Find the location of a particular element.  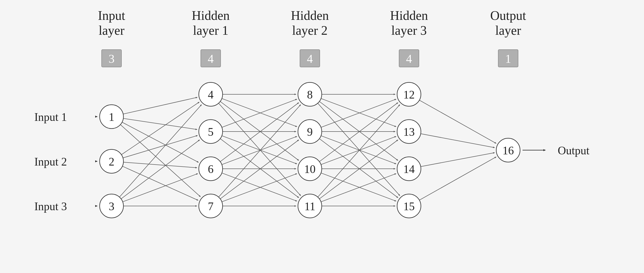

svg-text: 7 is located at coordinates (211, 206).